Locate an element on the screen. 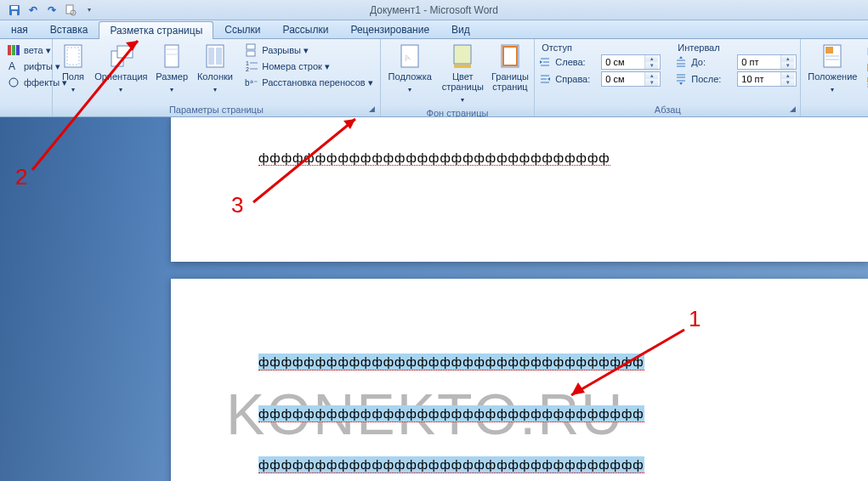  page-borders-icon is located at coordinates (510, 56).